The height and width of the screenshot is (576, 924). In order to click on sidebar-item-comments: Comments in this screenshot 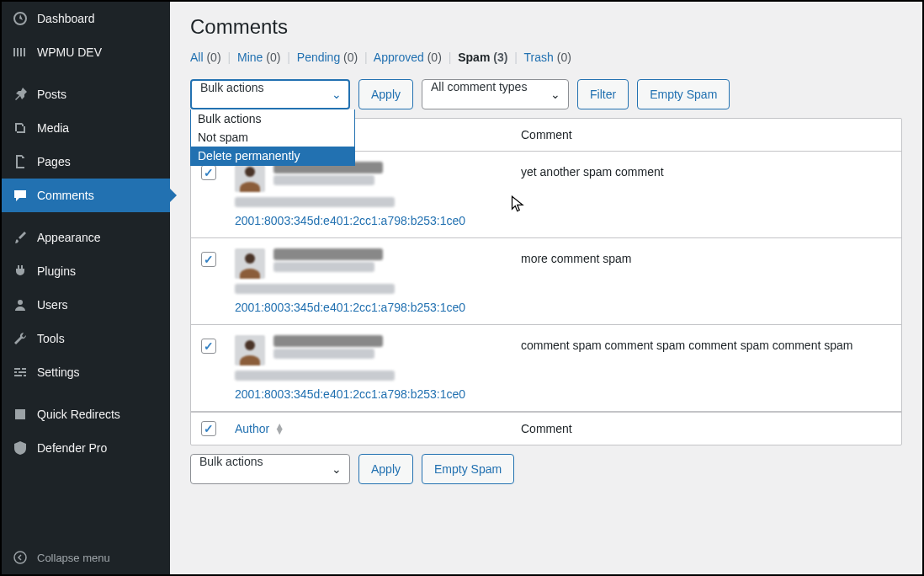, I will do `click(86, 195)`.